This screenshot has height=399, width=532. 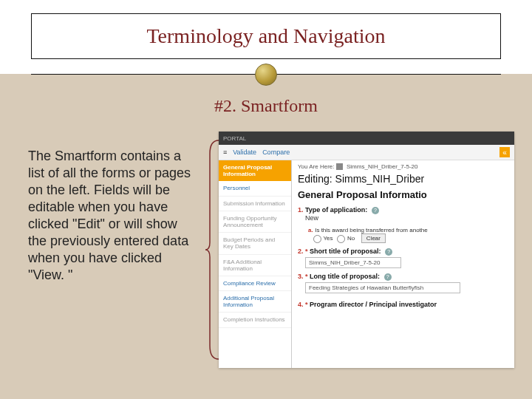 I want to click on validate-link: Validate, so click(x=245, y=152).